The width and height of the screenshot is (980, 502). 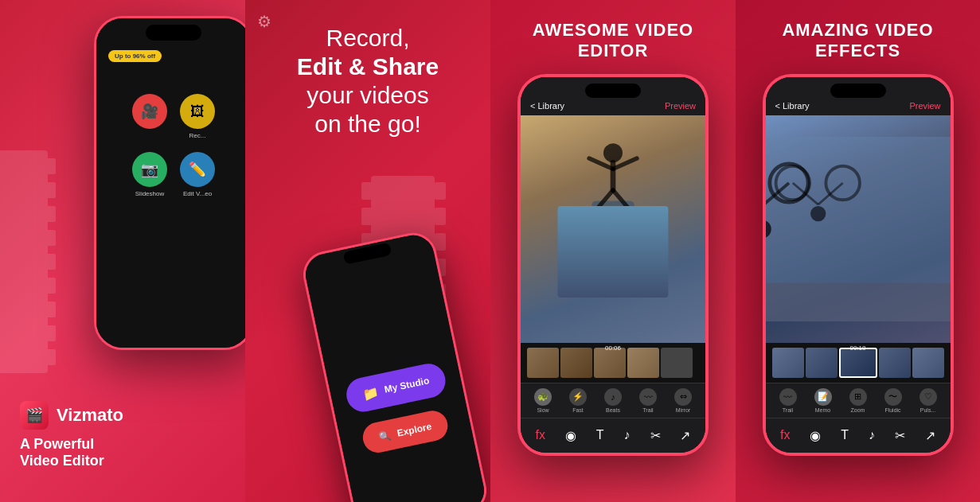 What do you see at coordinates (656, 436) in the screenshot?
I see `scissor-icon: ✂` at bounding box center [656, 436].